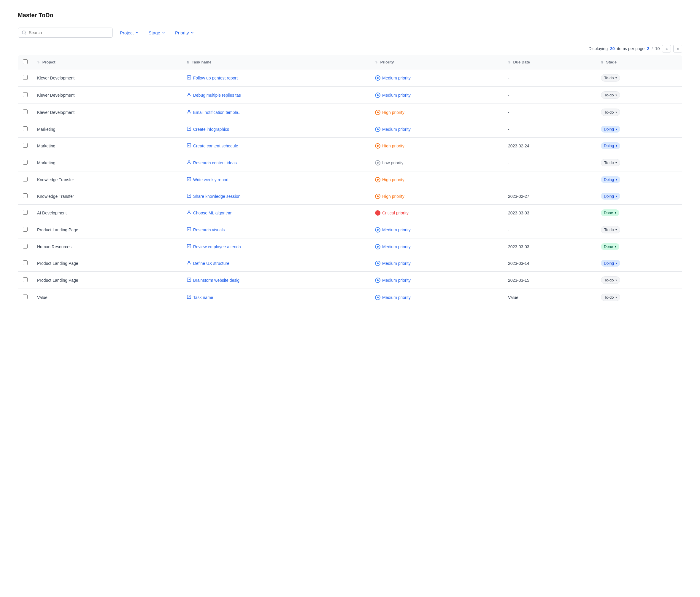 The height and width of the screenshot is (597, 700). I want to click on stage-filter-button: Stage, so click(157, 33).